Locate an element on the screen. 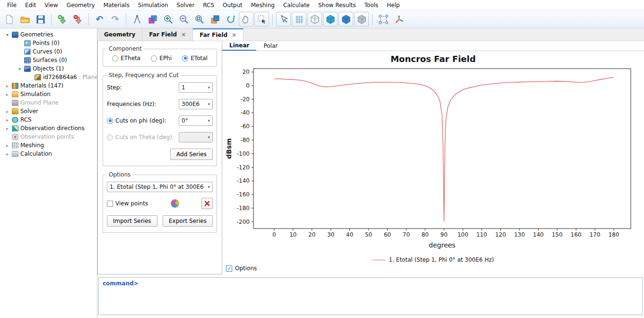  tree-item-plane-object: id726864a6 : Plane is located at coordinates (48, 77).